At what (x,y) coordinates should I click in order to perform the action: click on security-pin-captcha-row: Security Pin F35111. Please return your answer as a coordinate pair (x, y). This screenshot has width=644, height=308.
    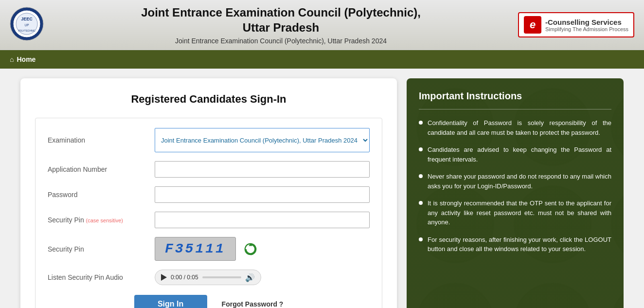
    Looking at the image, I should click on (209, 249).